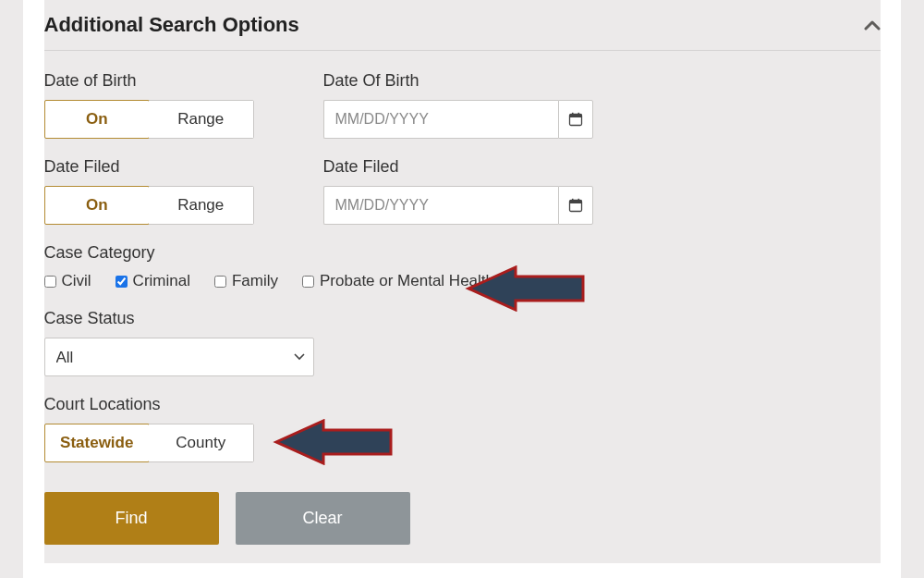  Describe the element at coordinates (462, 342) in the screenshot. I see `status-section: Case Status All` at that location.